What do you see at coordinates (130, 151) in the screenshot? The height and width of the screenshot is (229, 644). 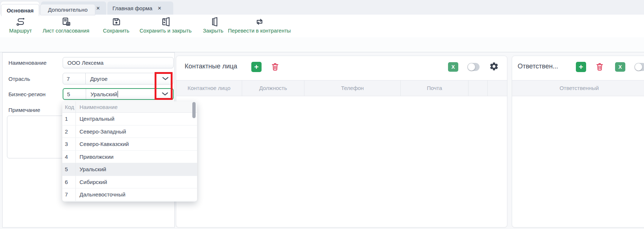 I see `region-dropdown-popup: Код Наименование 1 Центральный 2 Северо-…` at bounding box center [130, 151].